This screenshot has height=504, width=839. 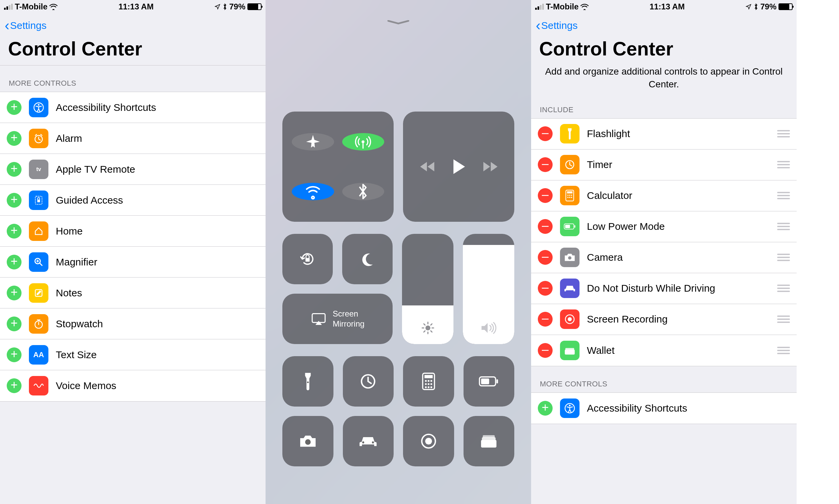 What do you see at coordinates (427, 167) in the screenshot?
I see `rewind-icon` at bounding box center [427, 167].